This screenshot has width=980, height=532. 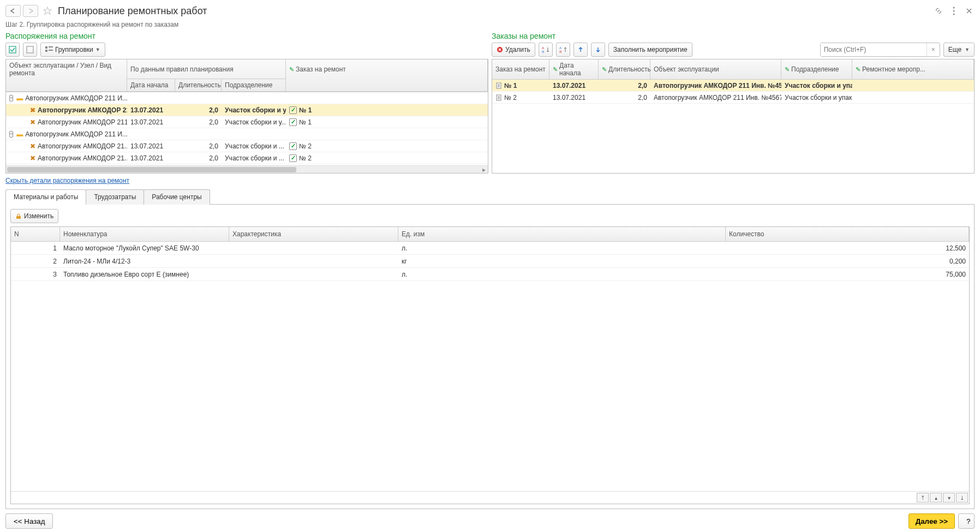 What do you see at coordinates (923, 498) in the screenshot?
I see `grid-nav-first: ⤒` at bounding box center [923, 498].